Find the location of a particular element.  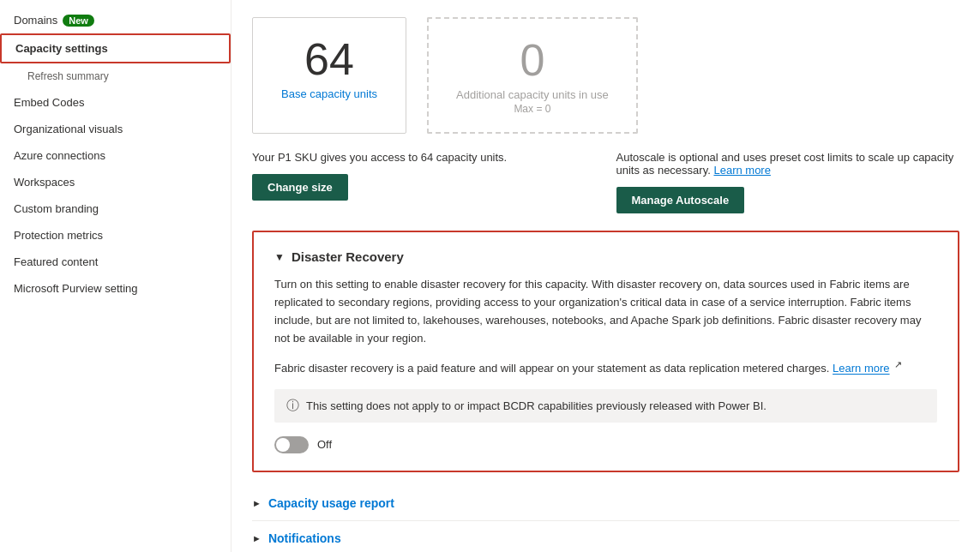

additional-capacity-number: 0 is located at coordinates (532, 60).